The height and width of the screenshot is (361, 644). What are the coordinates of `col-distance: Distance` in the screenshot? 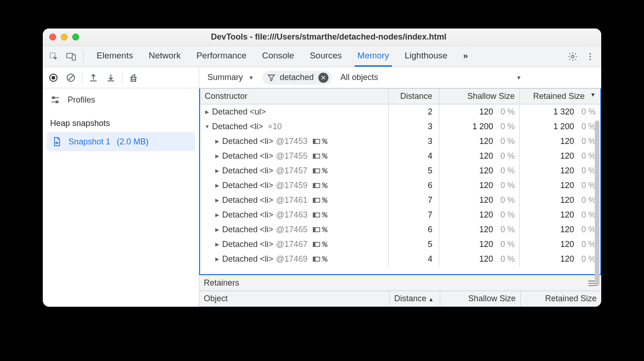 It's located at (414, 97).